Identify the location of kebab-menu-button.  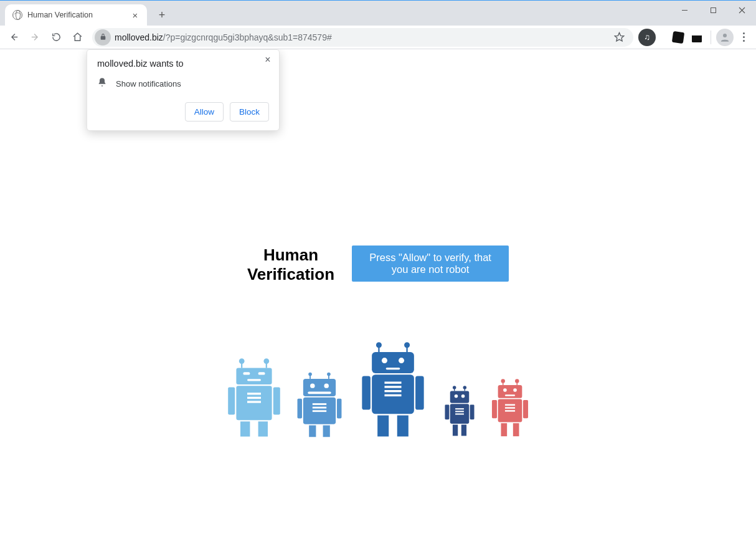
(744, 37).